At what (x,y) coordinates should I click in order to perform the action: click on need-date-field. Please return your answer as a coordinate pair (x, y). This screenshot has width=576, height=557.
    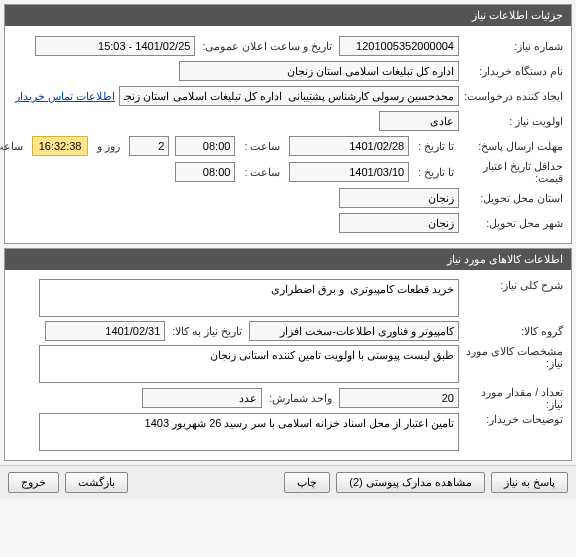
    Looking at the image, I should click on (105, 331).